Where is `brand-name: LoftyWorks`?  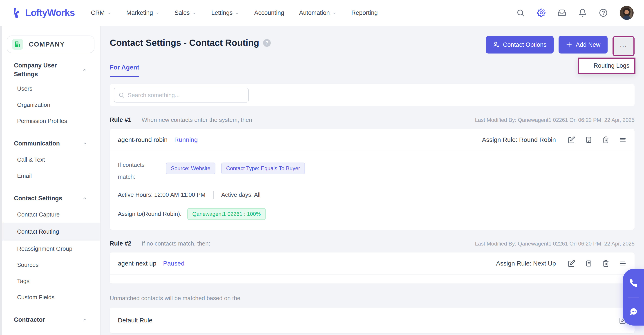 brand-name: LoftyWorks is located at coordinates (50, 13).